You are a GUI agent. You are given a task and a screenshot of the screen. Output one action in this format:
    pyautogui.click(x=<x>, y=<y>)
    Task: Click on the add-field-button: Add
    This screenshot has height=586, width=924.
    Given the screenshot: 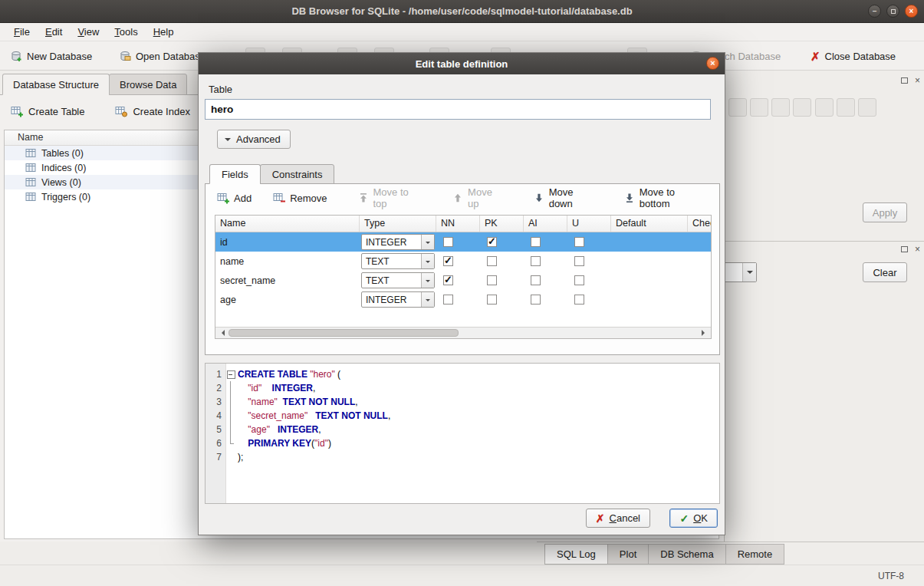 What is the action you would take?
    pyautogui.click(x=235, y=198)
    